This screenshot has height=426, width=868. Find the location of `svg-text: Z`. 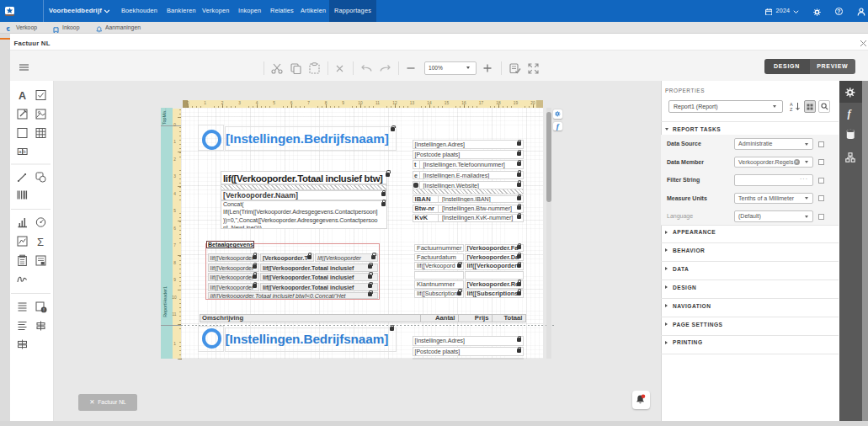

svg-text: Z is located at coordinates (791, 109).